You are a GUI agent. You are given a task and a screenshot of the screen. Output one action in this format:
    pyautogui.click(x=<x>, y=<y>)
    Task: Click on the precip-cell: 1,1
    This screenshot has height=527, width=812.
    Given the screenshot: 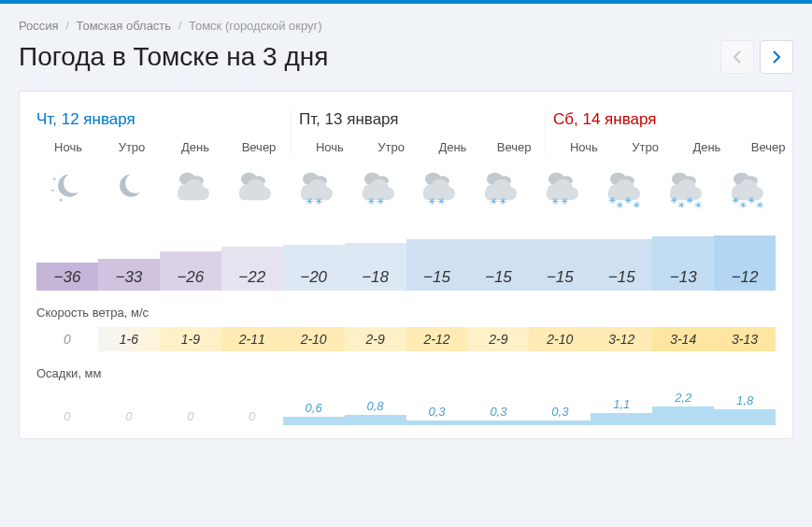 What is the action you would take?
    pyautogui.click(x=621, y=406)
    